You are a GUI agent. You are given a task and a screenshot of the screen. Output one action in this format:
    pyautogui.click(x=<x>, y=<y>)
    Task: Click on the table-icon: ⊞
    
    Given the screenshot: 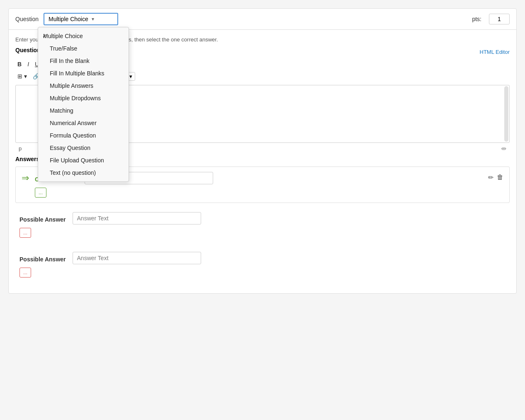 What is the action you would take?
    pyautogui.click(x=20, y=76)
    